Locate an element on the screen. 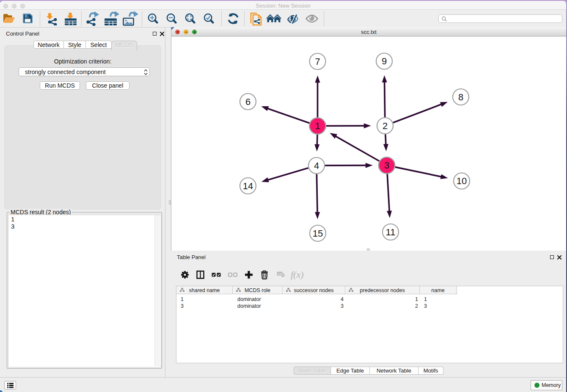  svg-text: 11 is located at coordinates (391, 232).